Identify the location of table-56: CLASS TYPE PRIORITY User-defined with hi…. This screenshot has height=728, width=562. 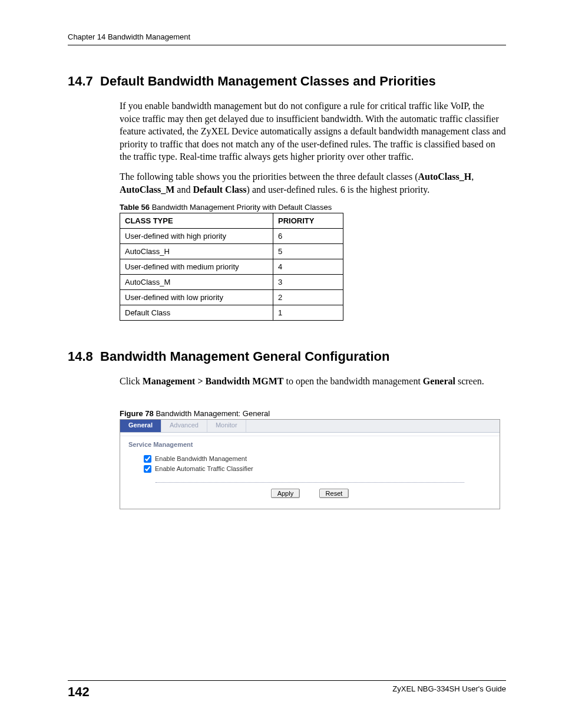
(232, 266).